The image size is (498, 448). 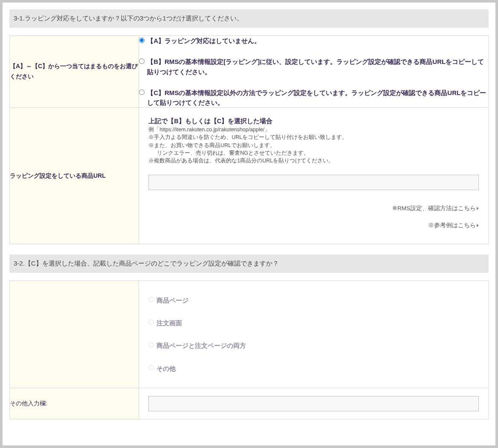 What do you see at coordinates (314, 225) in the screenshot?
I see `example-link: ※参考例はこちら` at bounding box center [314, 225].